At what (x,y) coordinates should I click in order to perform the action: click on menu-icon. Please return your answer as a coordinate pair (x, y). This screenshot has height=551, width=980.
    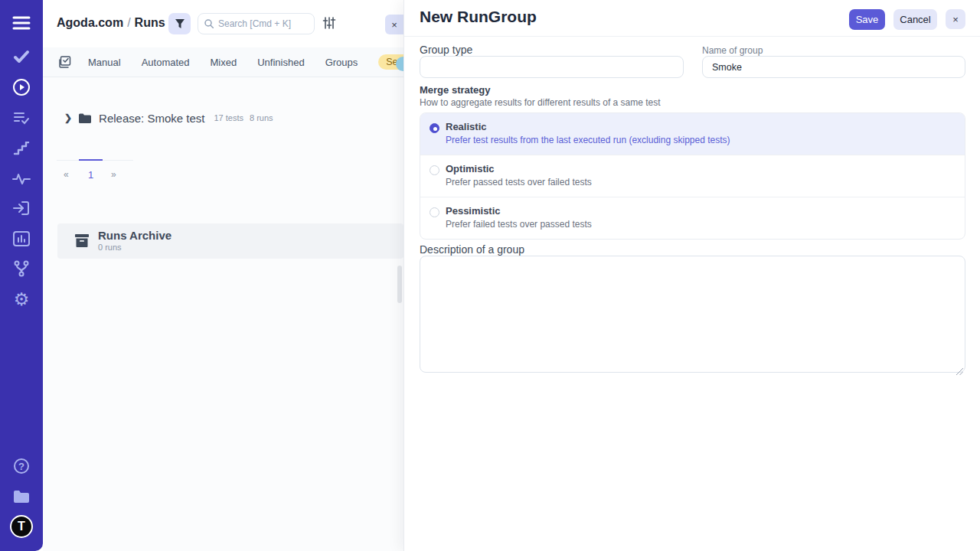
    Looking at the image, I should click on (21, 23).